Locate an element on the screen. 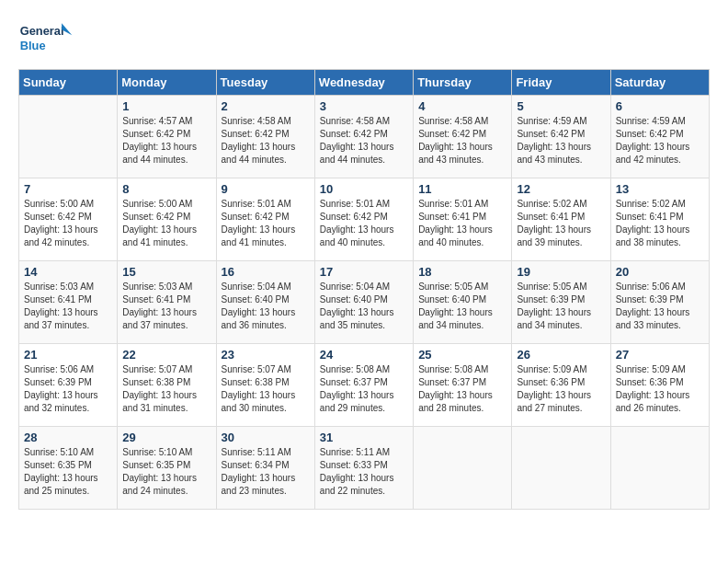 The image size is (728, 563). calendar-cell: 23Sunrise: 5:07 AM Sunset: 6:38 PM Dayli… is located at coordinates (265, 385).